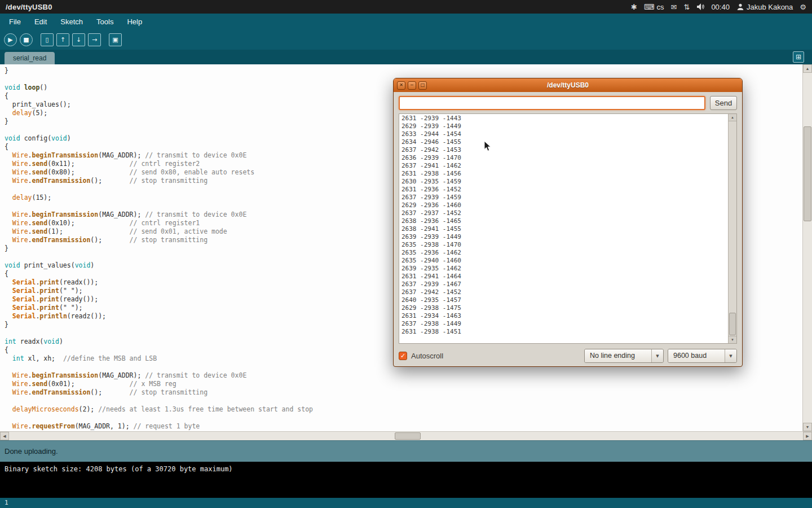  I want to click on keyboard-icon: ⌨, so click(650, 7).